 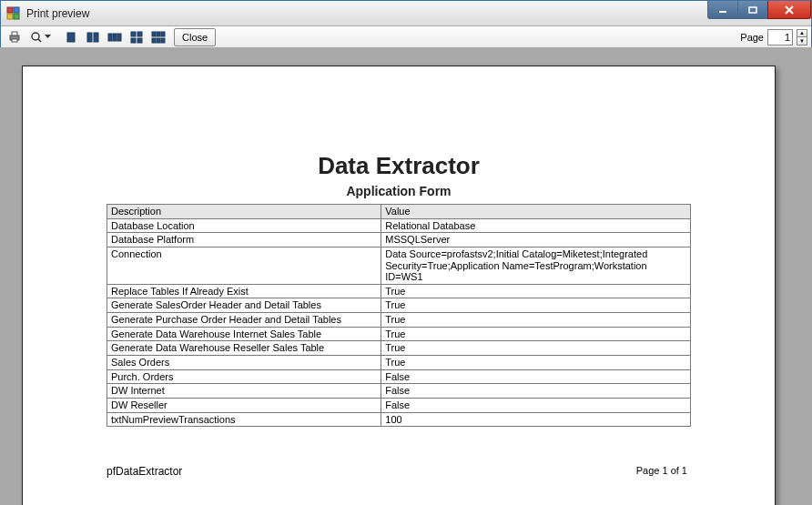 What do you see at coordinates (15, 37) in the screenshot?
I see `print-button` at bounding box center [15, 37].